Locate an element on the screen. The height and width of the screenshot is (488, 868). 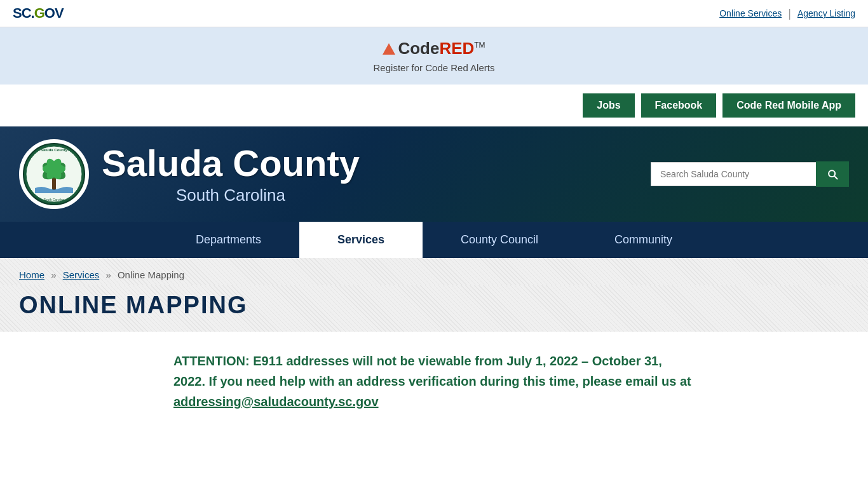
code-red-logo: CodeREDTM is located at coordinates (434, 48).